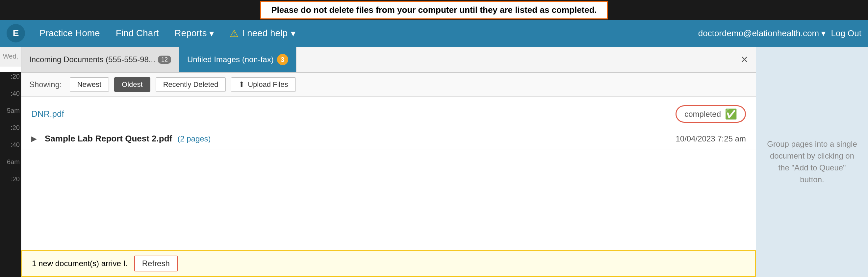 The height and width of the screenshot is (277, 868). What do you see at coordinates (846, 33) in the screenshot?
I see `logout-button: Log Out` at bounding box center [846, 33].